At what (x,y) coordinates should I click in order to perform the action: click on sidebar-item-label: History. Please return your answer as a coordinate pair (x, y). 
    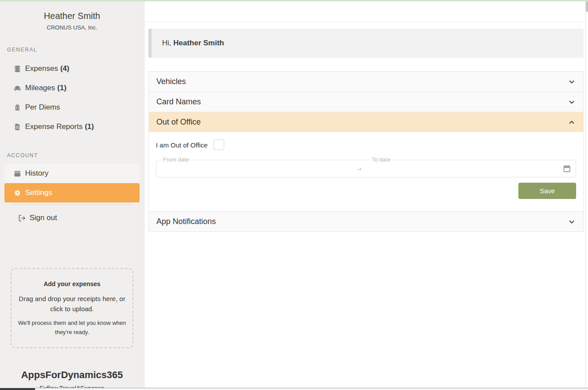
    Looking at the image, I should click on (37, 173).